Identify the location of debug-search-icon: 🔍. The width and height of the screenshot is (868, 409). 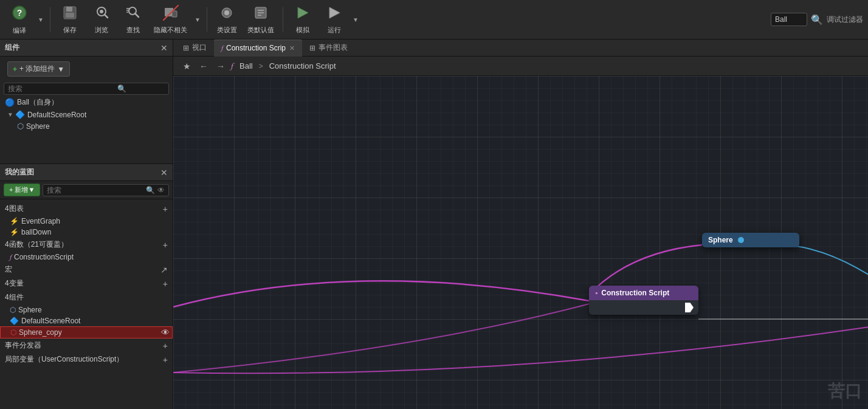
(817, 19).